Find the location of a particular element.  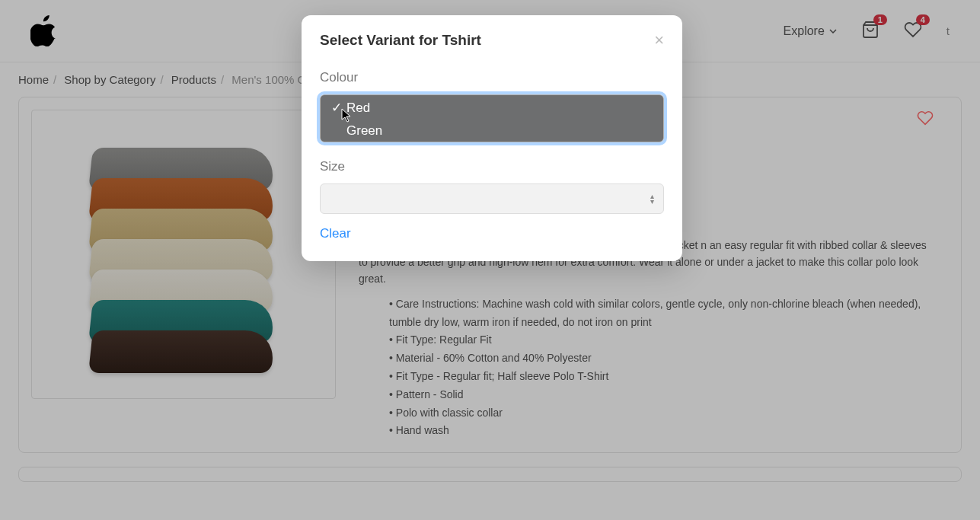

close-button: × is located at coordinates (659, 40).